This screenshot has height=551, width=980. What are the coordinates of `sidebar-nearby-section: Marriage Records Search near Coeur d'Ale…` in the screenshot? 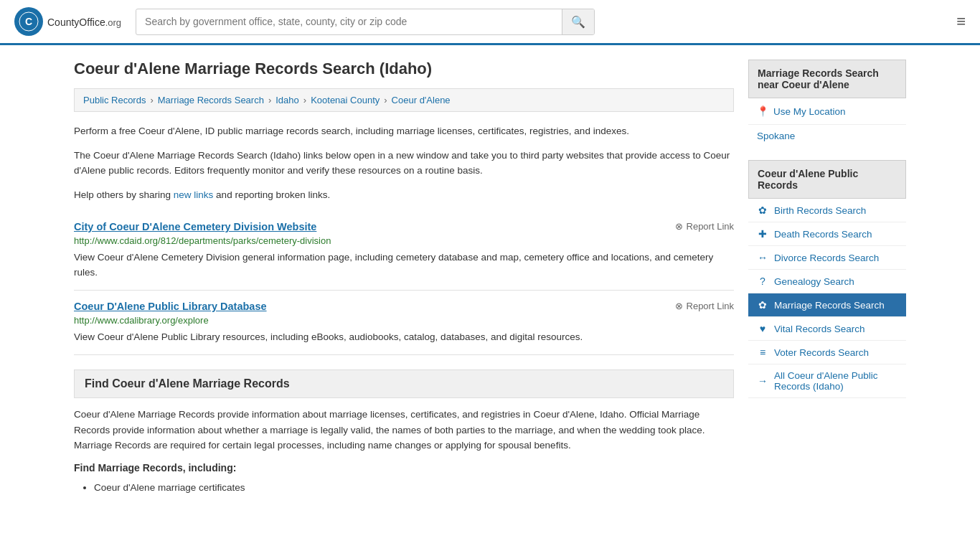 It's located at (827, 103).